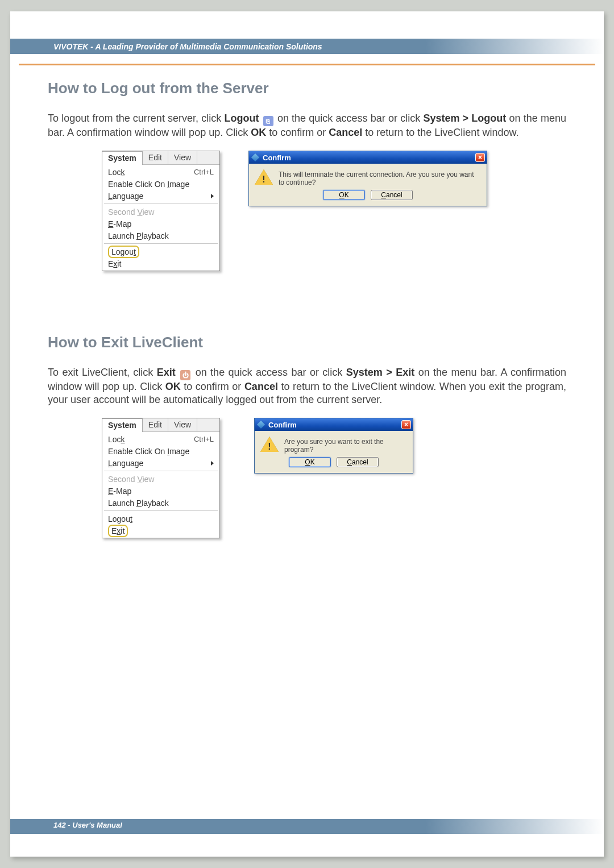 The image size is (614, 868). Describe the element at coordinates (307, 387) in the screenshot. I see `paragraph-exit: To exit LiveClient, click Exit ⏻ on the …` at that location.